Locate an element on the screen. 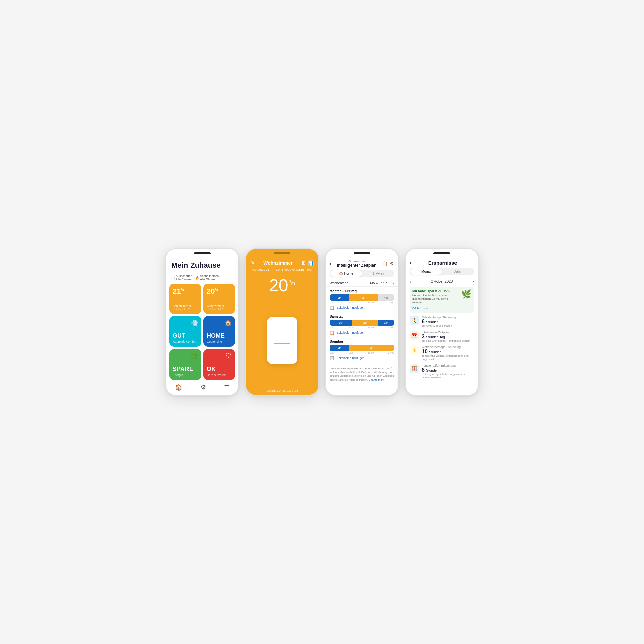 Image resolution: width=644 pixels, height=644 pixels. tab-month: Monat is located at coordinates (426, 272).